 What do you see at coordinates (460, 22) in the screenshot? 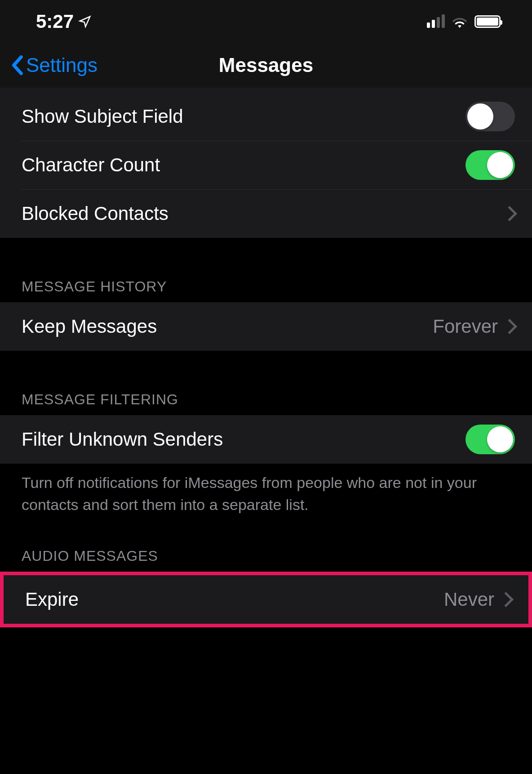
I see `wifi-icon` at bounding box center [460, 22].